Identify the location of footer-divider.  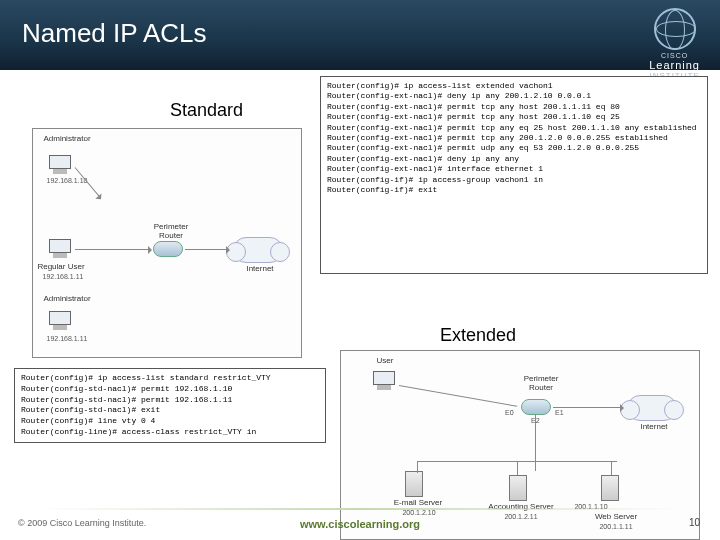
(360, 509).